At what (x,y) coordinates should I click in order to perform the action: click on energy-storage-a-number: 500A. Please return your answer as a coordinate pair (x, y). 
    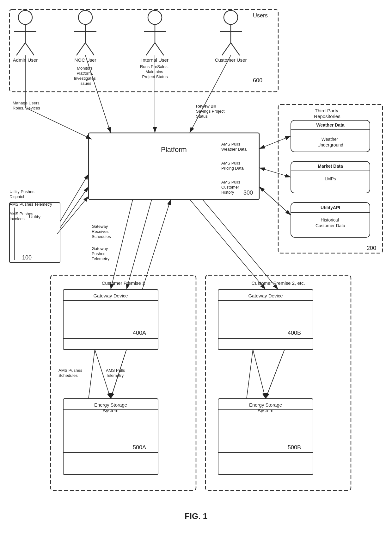
    Looking at the image, I should click on (139, 447).